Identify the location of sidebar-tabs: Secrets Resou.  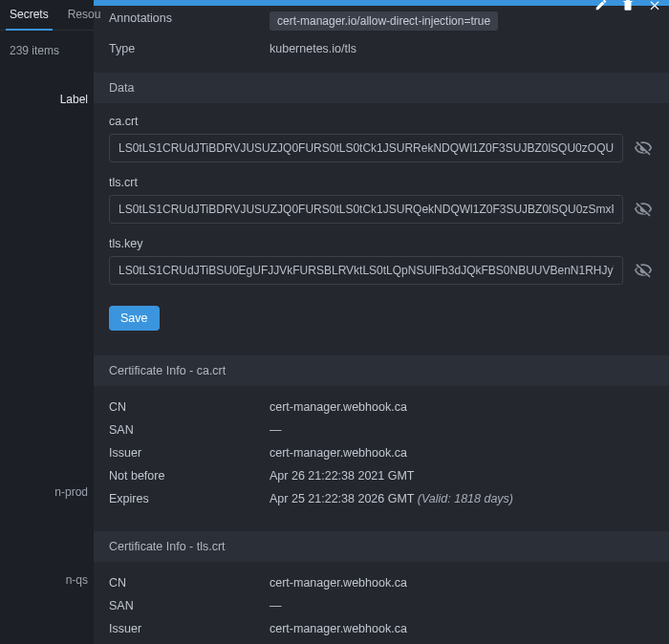
(47, 15).